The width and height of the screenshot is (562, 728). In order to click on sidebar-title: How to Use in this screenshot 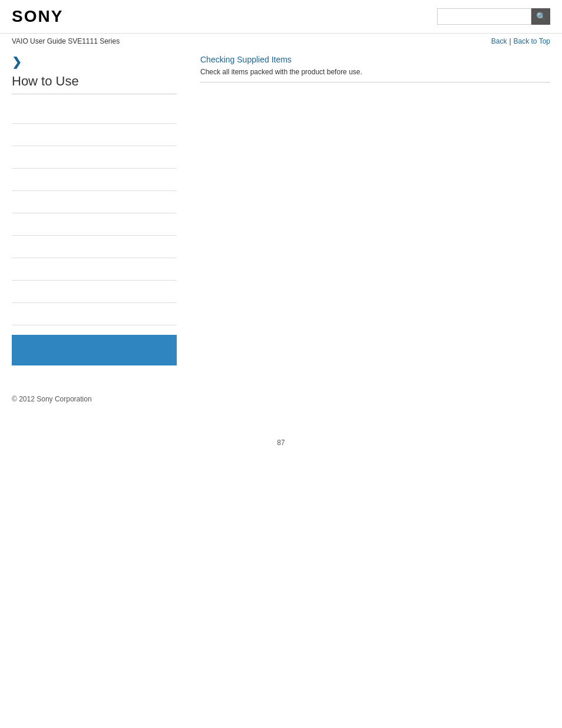, I will do `click(94, 84)`.